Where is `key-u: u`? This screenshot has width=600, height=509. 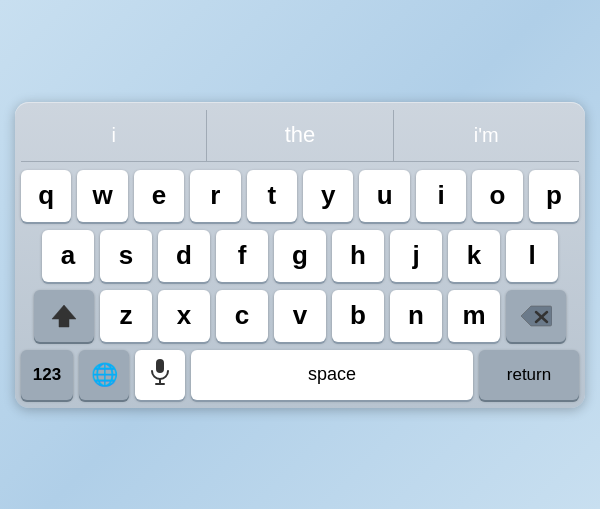 key-u: u is located at coordinates (384, 196).